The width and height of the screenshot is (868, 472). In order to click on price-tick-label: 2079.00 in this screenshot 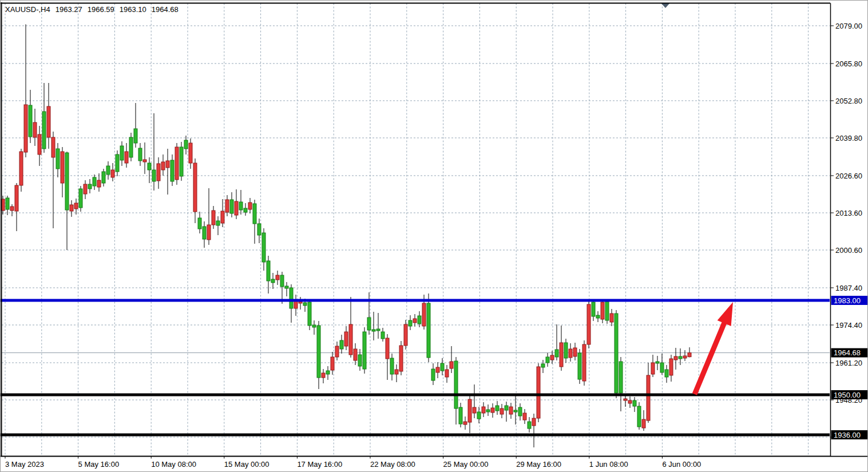, I will do `click(849, 26)`.